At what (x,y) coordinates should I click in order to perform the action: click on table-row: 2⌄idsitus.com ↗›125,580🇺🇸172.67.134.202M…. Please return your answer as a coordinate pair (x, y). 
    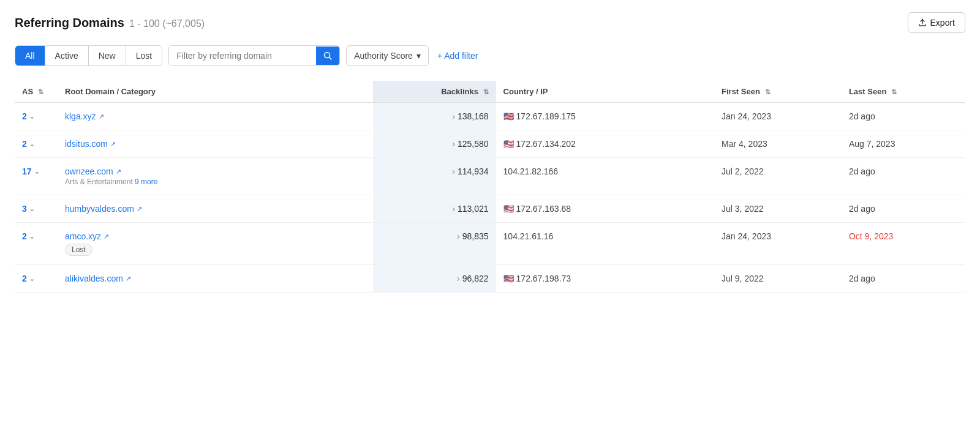
    Looking at the image, I should click on (490, 144).